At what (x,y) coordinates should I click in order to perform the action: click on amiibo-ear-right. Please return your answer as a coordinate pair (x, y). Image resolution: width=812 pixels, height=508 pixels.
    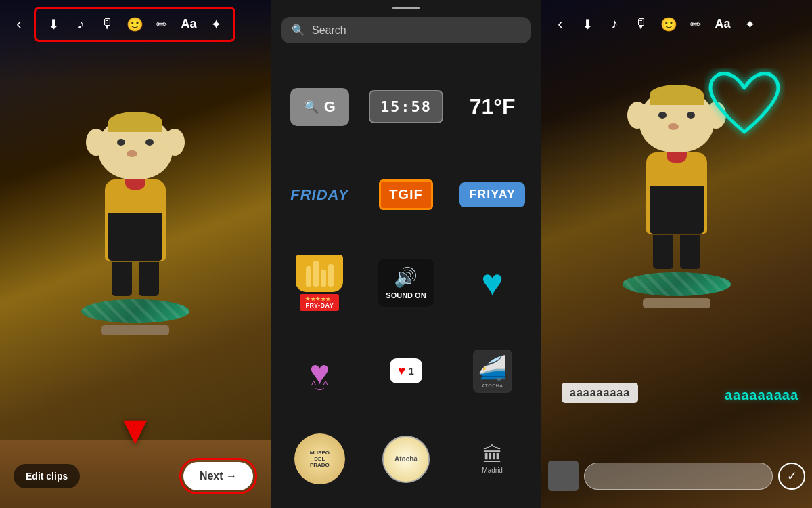
    Looking at the image, I should click on (175, 142).